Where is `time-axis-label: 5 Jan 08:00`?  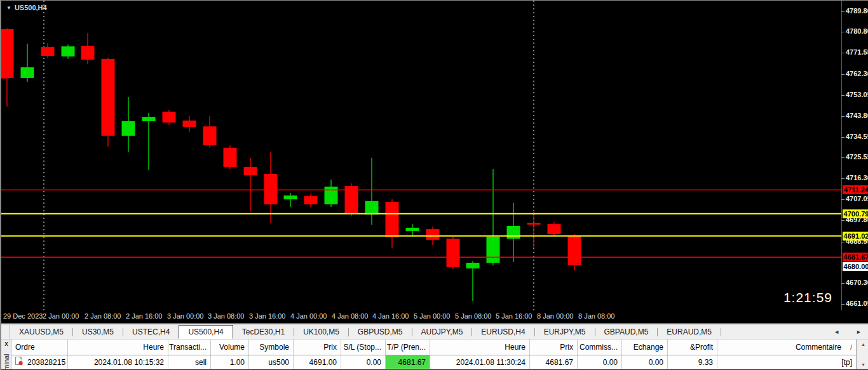
time-axis-label: 5 Jan 08:00 is located at coordinates (473, 316).